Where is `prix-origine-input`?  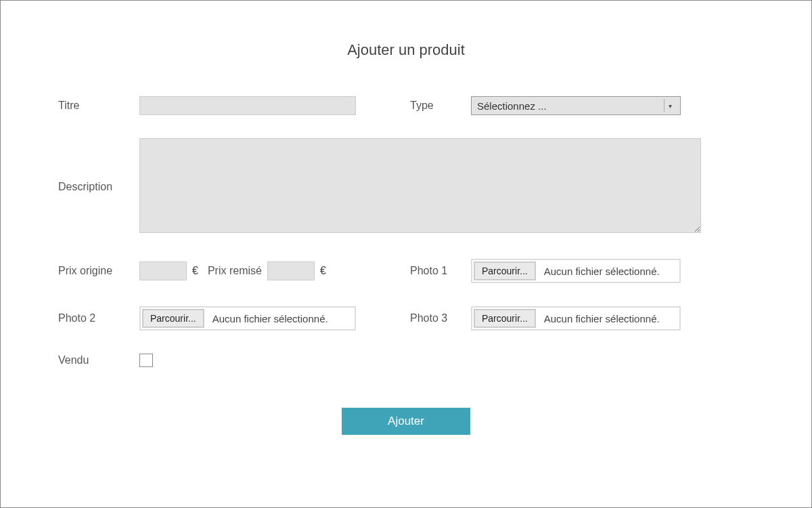 prix-origine-input is located at coordinates (163, 271).